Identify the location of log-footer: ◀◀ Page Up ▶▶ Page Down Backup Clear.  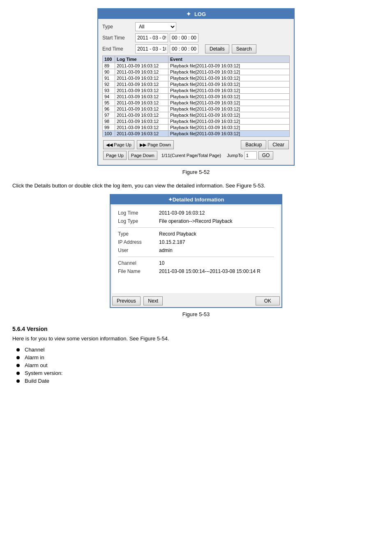
(196, 145).